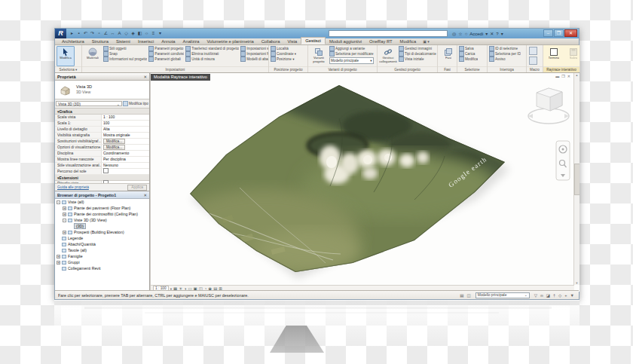  I want to click on undo-icon: ↶, so click(86, 33).